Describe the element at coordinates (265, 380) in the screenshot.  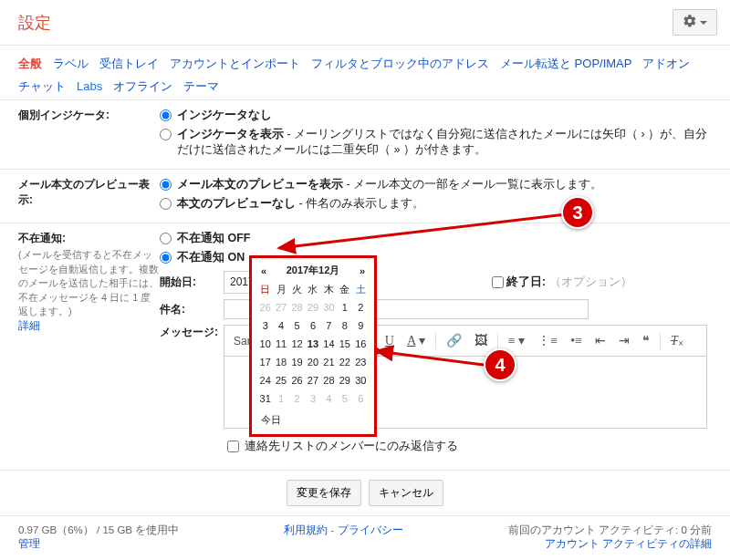
I see `cal-day: 24` at that location.